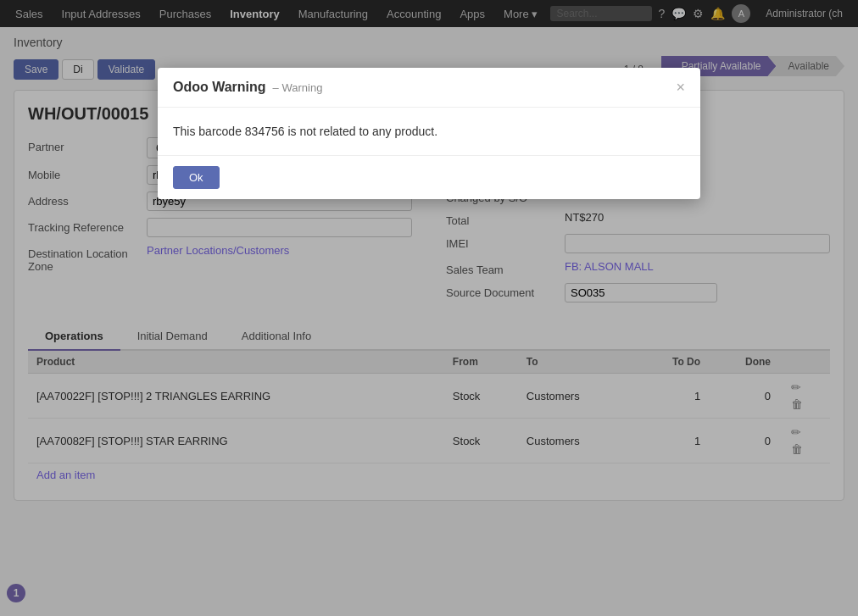 The width and height of the screenshot is (858, 616). I want to click on modal-message: This barcode 834756 is not related to an…, so click(305, 131).